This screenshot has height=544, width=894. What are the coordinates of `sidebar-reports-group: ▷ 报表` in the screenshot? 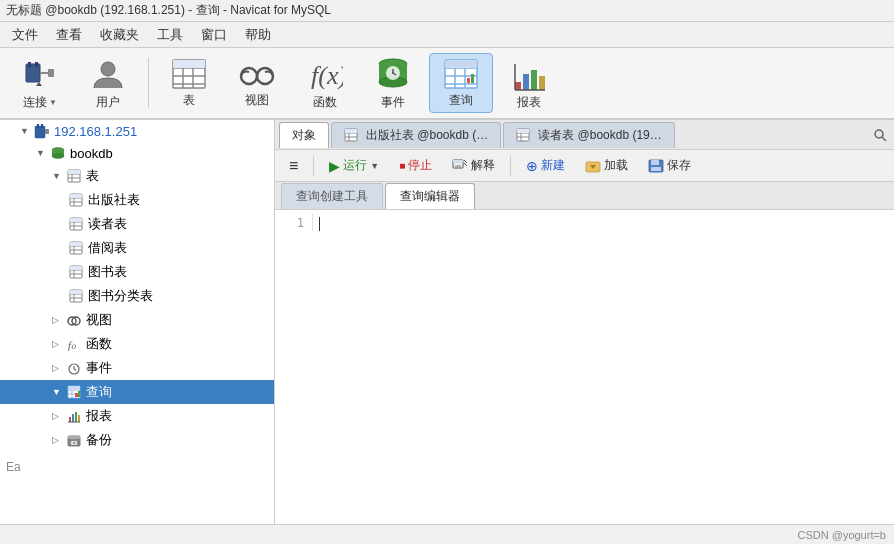 It's located at (137, 416).